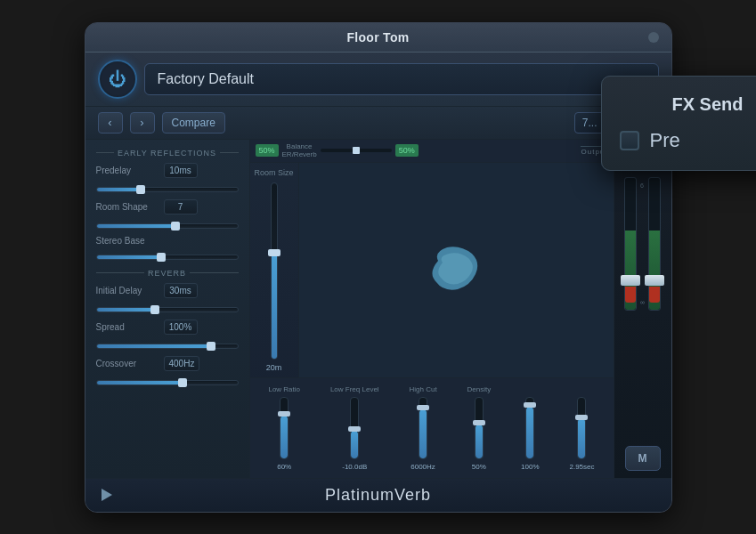  Describe the element at coordinates (479, 428) in the screenshot. I see `density-slider` at that location.